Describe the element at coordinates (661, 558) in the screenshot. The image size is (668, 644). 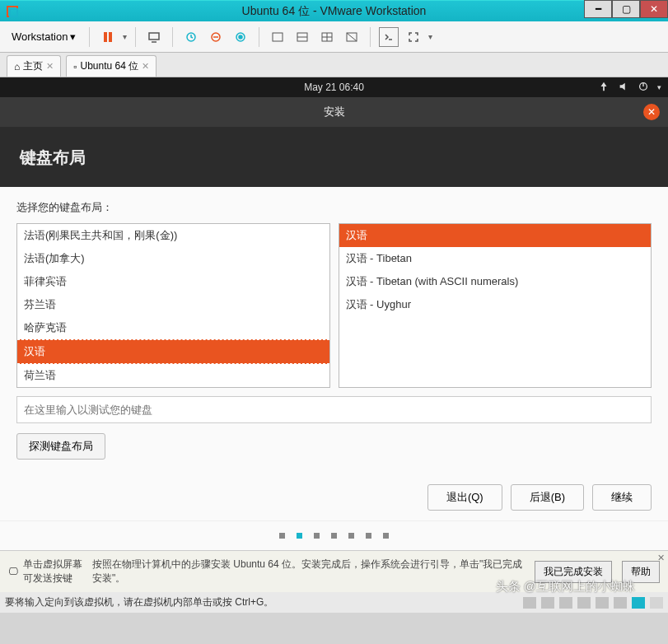
I see `hint-close-icon: ✕` at that location.